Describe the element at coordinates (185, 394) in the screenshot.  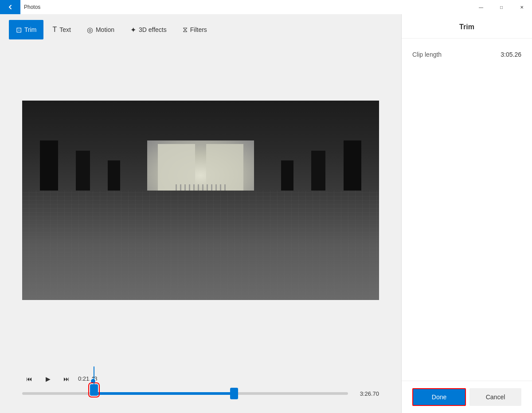
I see `timeline-track` at that location.